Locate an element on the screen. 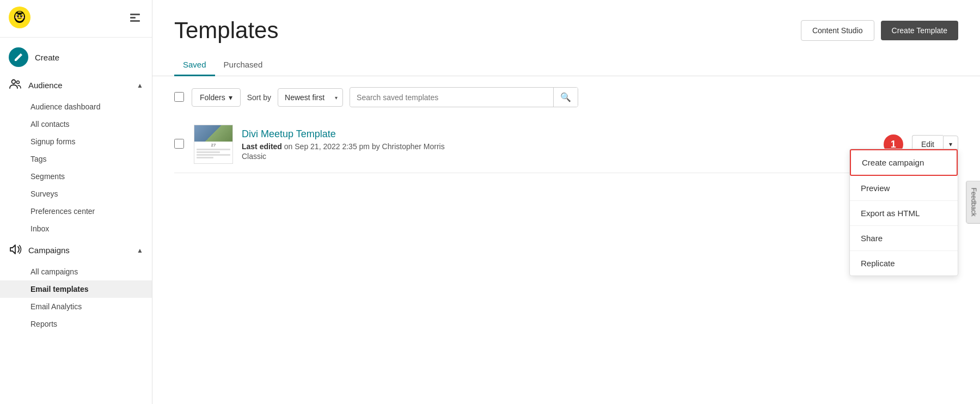  dropdown-item-create-campaign: Create campaign is located at coordinates (904, 162).